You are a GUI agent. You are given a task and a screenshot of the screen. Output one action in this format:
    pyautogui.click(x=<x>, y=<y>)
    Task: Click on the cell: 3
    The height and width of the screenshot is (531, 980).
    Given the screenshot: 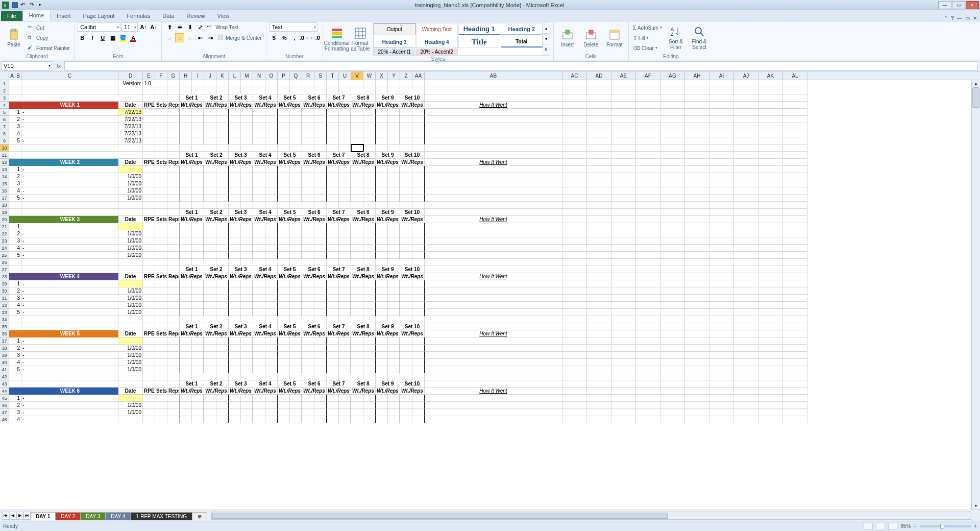 What is the action you would take?
    pyautogui.click(x=18, y=184)
    